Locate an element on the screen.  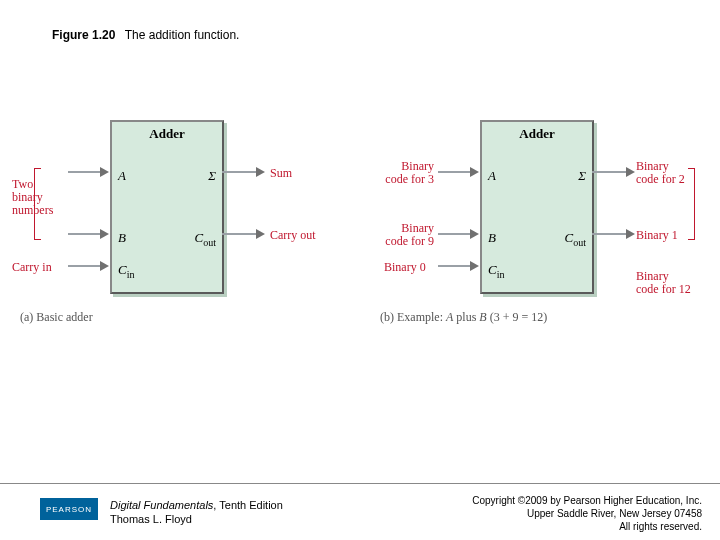
port-A-right: A is located at coordinates (492, 176).